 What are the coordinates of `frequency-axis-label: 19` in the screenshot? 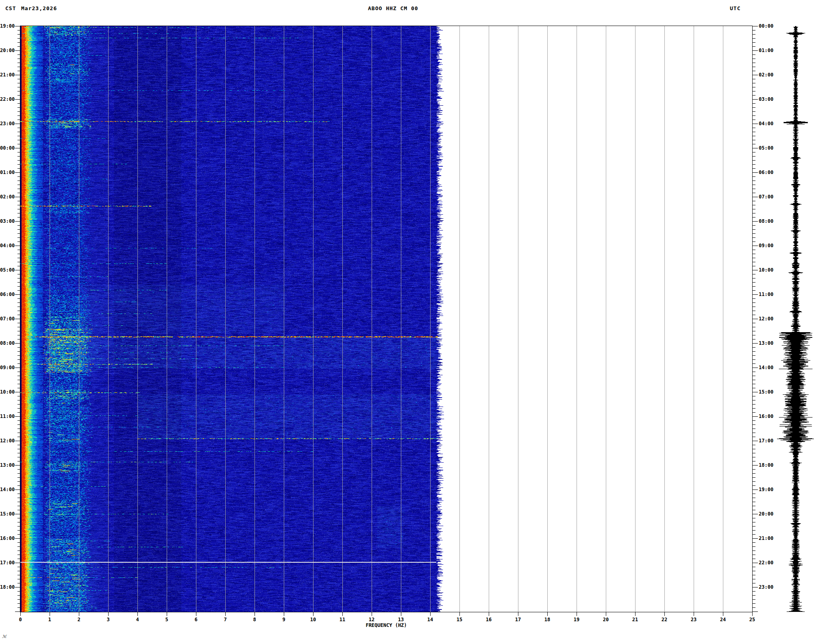 It's located at (577, 620).